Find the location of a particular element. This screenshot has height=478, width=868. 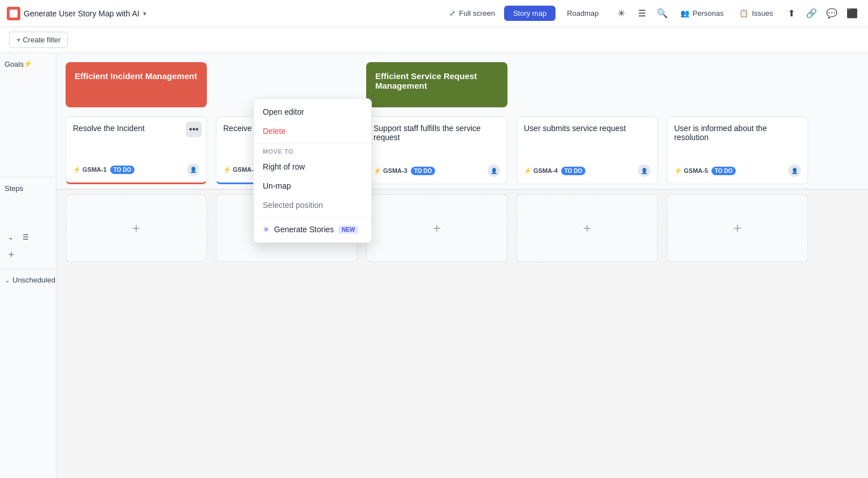

more-button-gsma1: ••• is located at coordinates (194, 129).